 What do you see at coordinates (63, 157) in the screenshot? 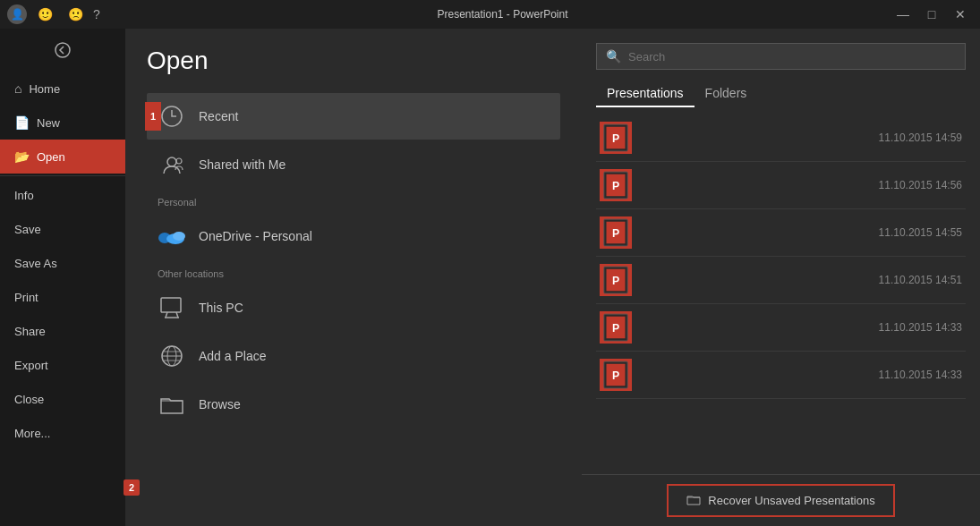
I see `sidebar-item-open: 📂 Open` at bounding box center [63, 157].